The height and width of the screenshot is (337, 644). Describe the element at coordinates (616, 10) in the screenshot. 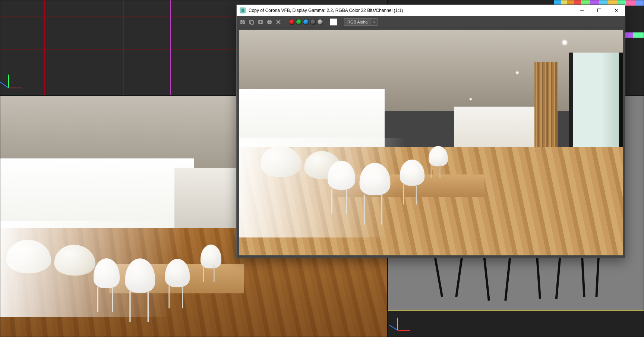

I see `close-button` at that location.